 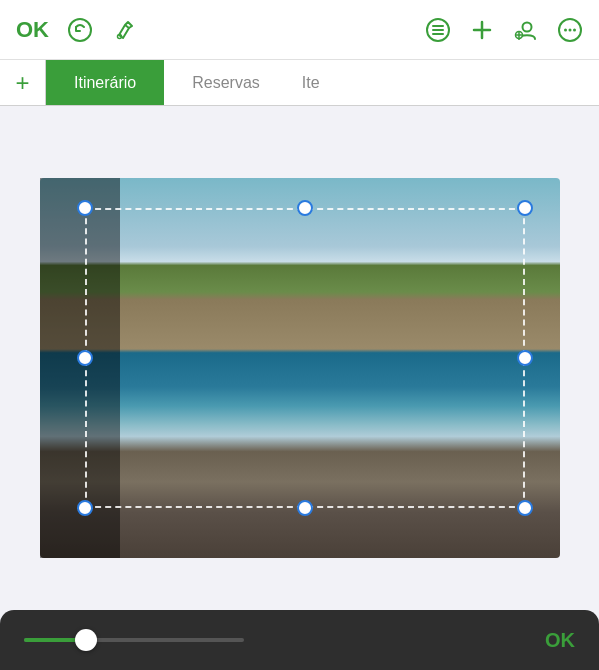 What do you see at coordinates (300, 30) in the screenshot?
I see `toolbar: OK` at bounding box center [300, 30].